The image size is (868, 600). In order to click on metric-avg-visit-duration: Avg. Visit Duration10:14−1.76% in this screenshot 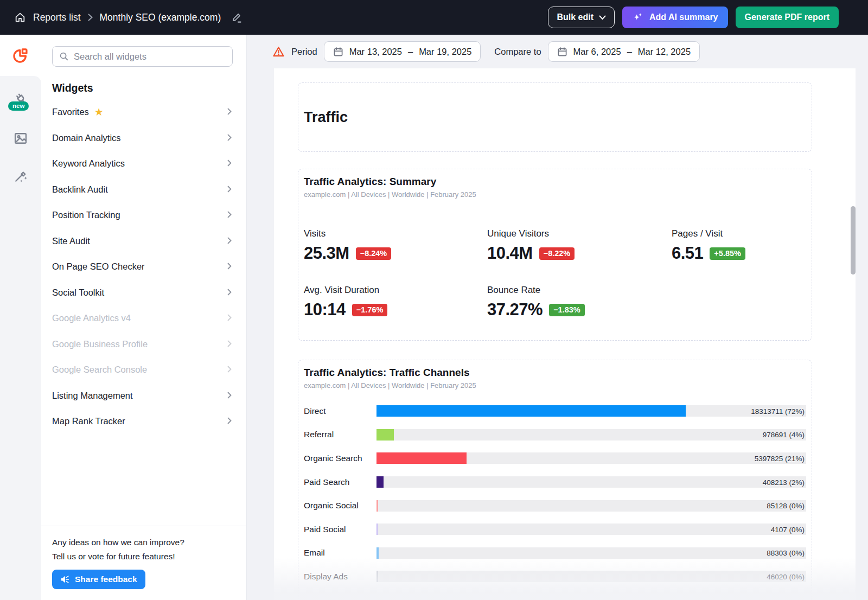, I will do `click(395, 302)`.